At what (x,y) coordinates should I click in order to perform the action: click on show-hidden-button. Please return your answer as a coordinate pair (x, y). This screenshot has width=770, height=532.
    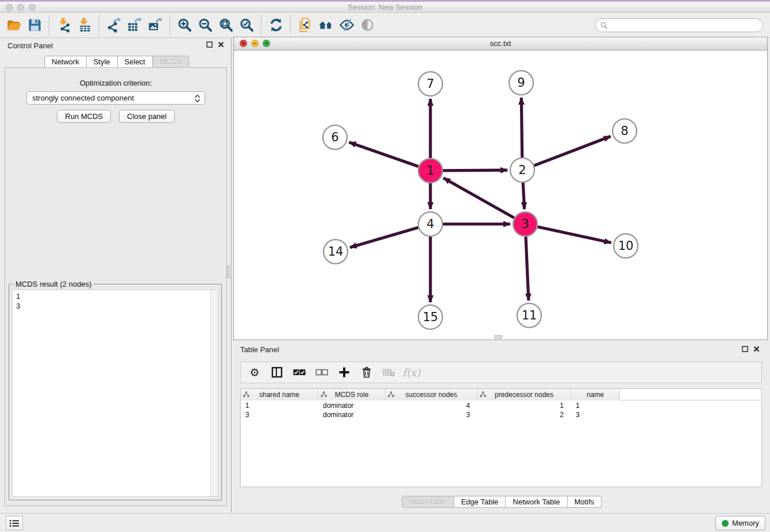
    Looking at the image, I should click on (367, 25).